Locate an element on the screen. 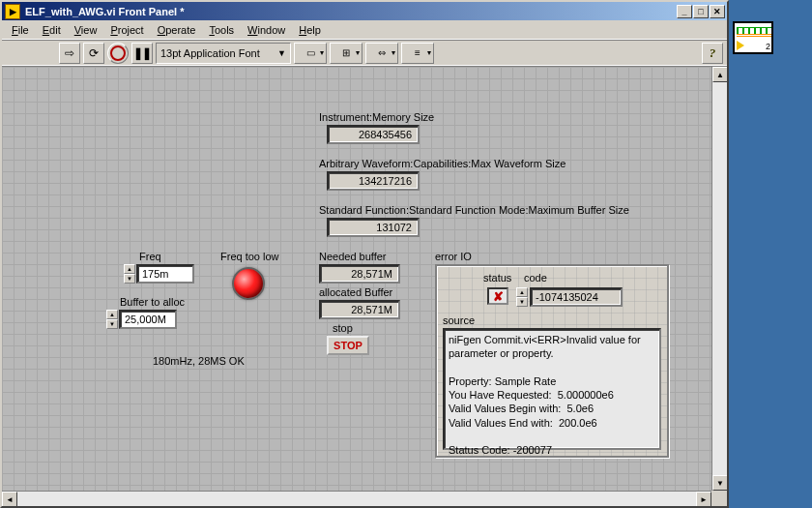  scroll-track-v is located at coordinates (719, 279).